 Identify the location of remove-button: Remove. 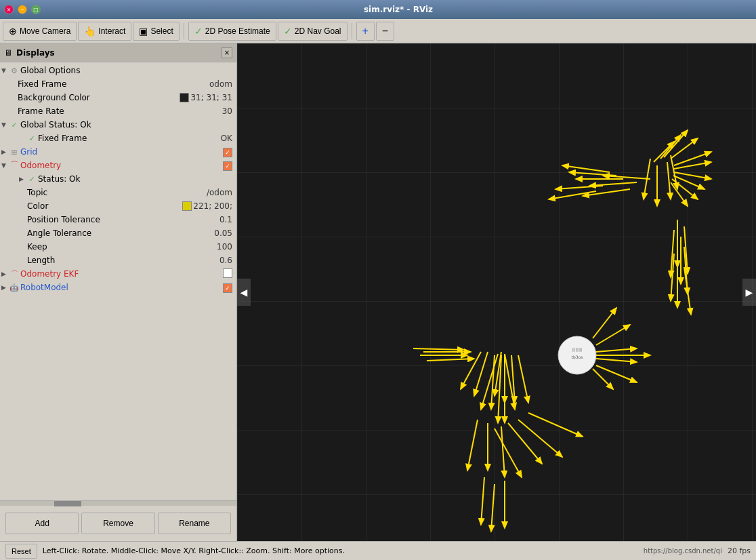
(118, 523).